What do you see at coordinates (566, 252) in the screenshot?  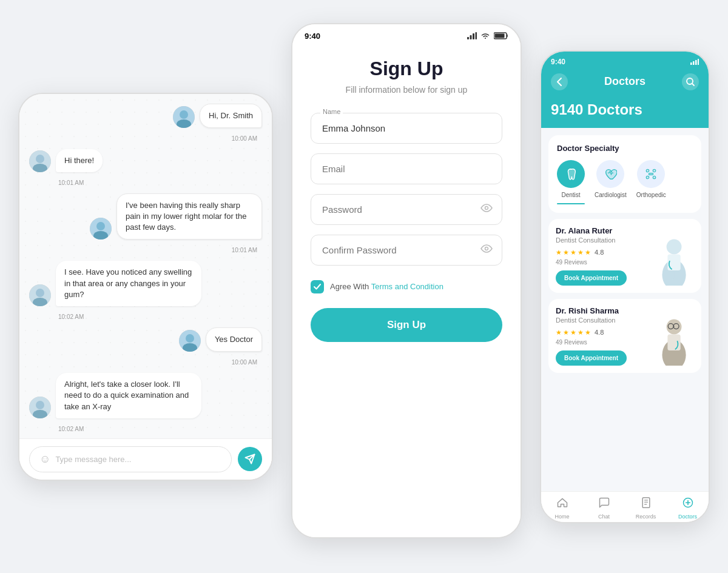 I see `star-2: ★` at bounding box center [566, 252].